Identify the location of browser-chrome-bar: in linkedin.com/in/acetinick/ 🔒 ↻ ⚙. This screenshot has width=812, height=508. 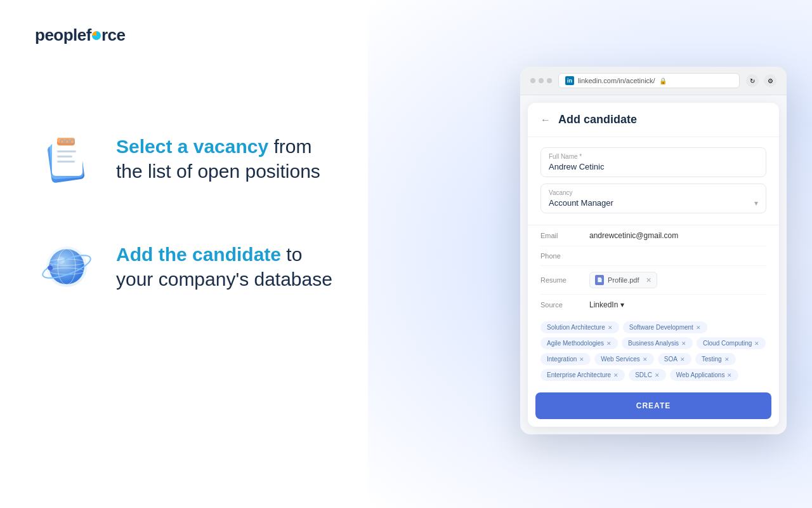
(653, 81).